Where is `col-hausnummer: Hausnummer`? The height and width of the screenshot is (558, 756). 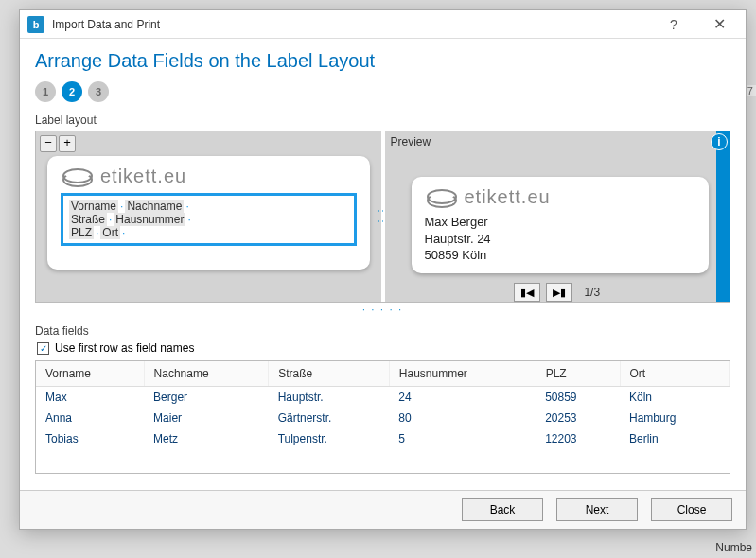
col-hausnummer: Hausnummer is located at coordinates (462, 375).